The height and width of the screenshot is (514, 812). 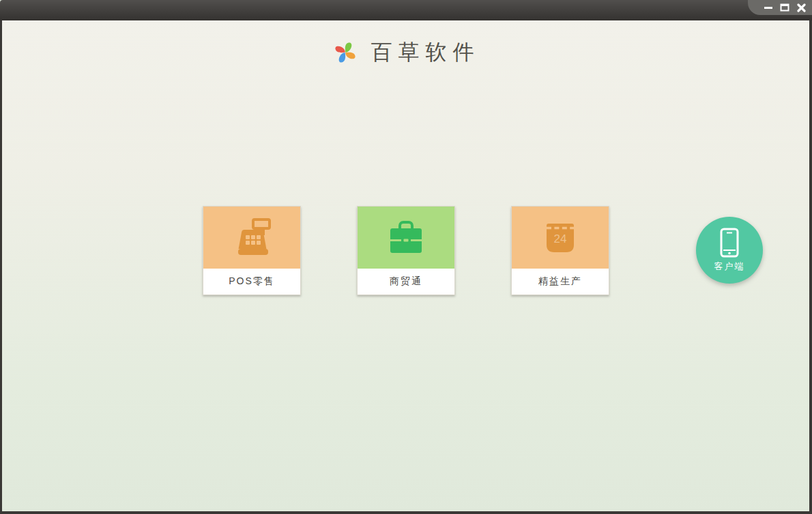 What do you see at coordinates (801, 8) in the screenshot?
I see `close-icon` at bounding box center [801, 8].